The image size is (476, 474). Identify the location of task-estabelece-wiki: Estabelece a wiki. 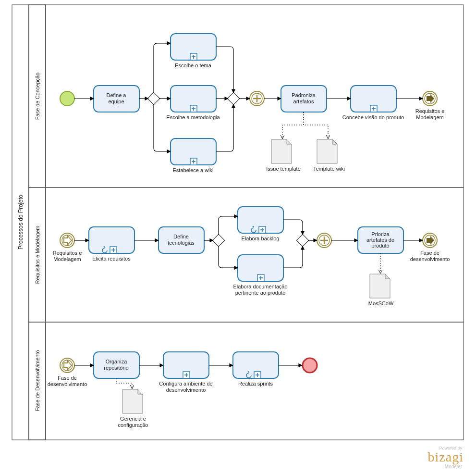
(193, 156).